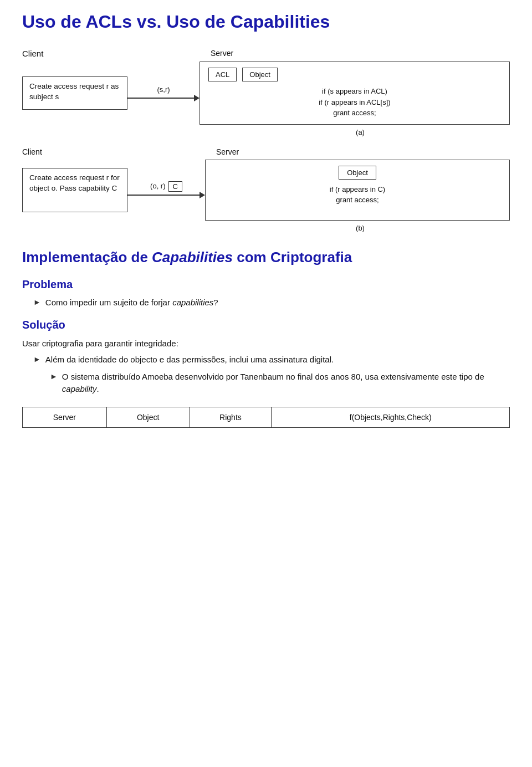  I want to click on arrow-label-a: (s,r), so click(163, 90).